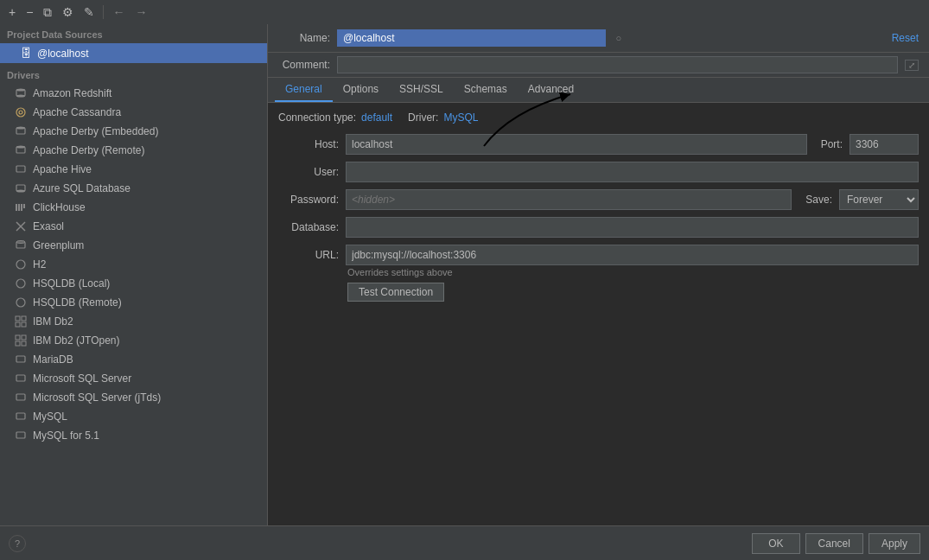 Image resolution: width=929 pixels, height=560 pixels. Describe the element at coordinates (304, 90) in the screenshot. I see `tab-general: General` at that location.